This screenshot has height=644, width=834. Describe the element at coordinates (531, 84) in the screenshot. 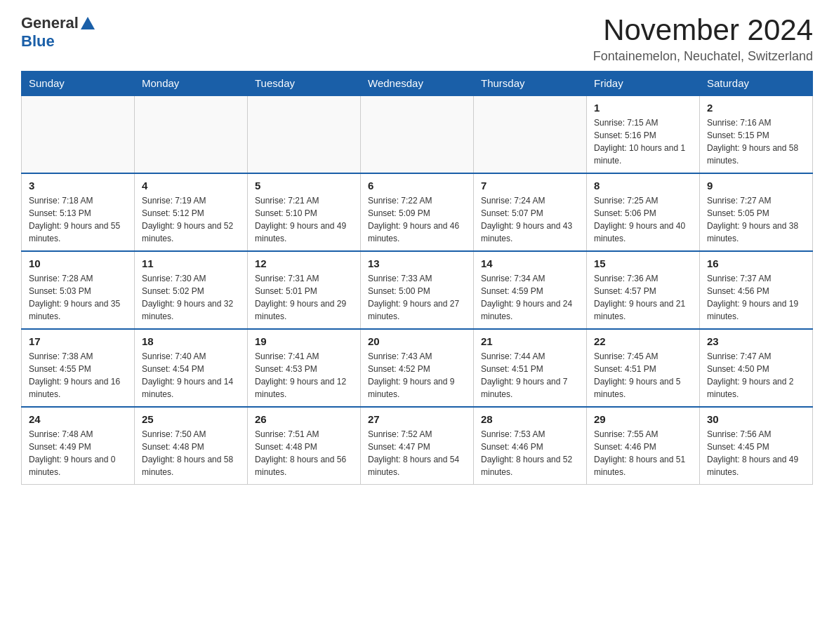

I see `calendar-header-thursday: Thursday` at that location.